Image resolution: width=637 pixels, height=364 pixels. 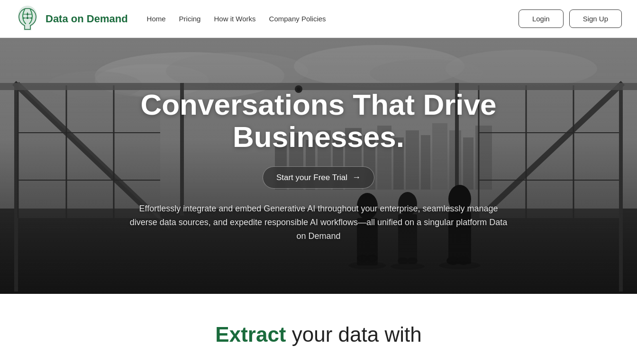 I want to click on nav-item-home: Home, so click(x=156, y=19).